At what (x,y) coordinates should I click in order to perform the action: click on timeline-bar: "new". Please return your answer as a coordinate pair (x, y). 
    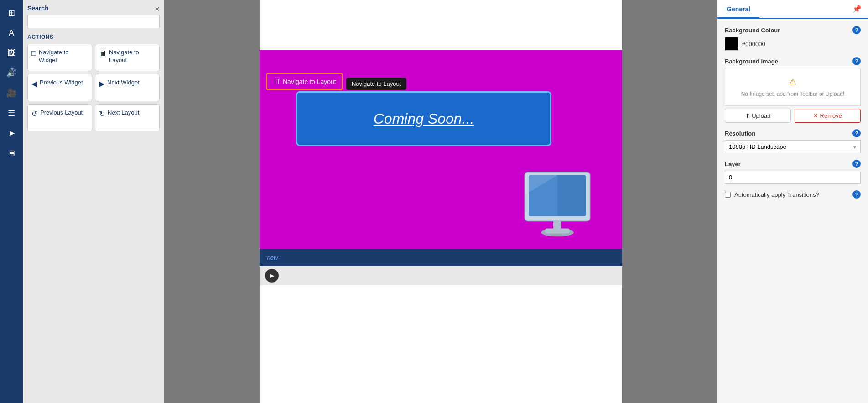
    Looking at the image, I should click on (441, 257).